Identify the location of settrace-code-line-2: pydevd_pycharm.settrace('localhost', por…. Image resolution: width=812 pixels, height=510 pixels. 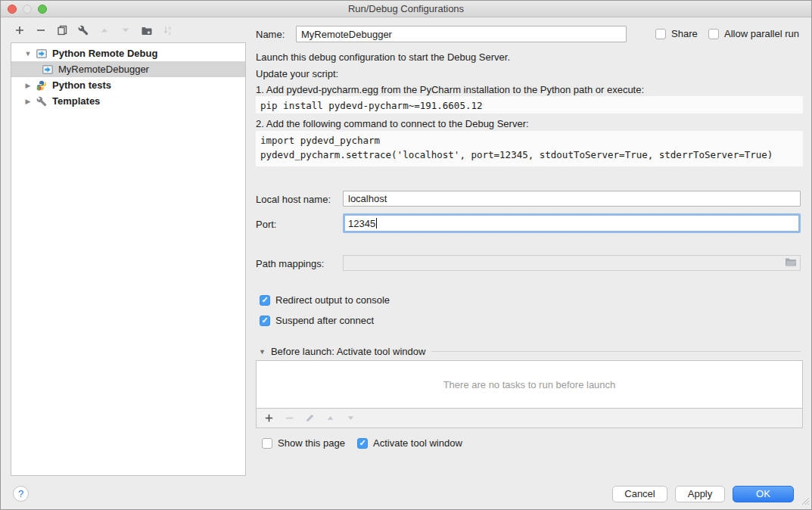
(516, 154).